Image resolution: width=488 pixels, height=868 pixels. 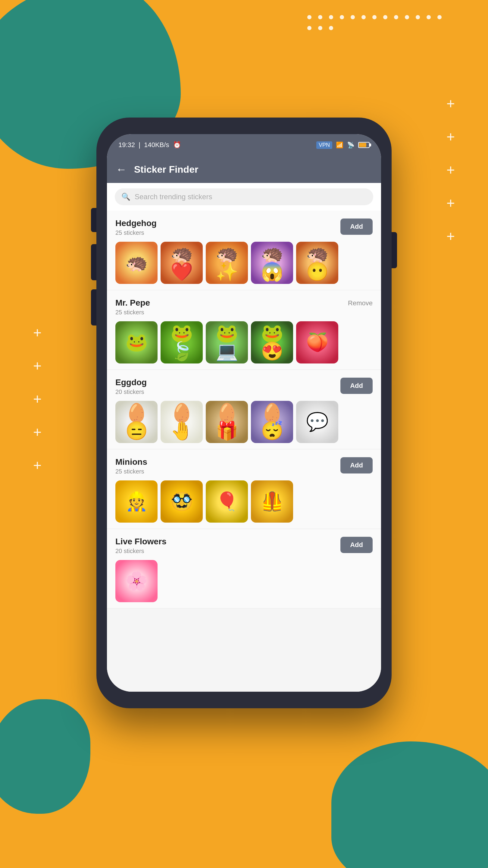 I want to click on sticker-item: 🦔❤️, so click(x=182, y=263).